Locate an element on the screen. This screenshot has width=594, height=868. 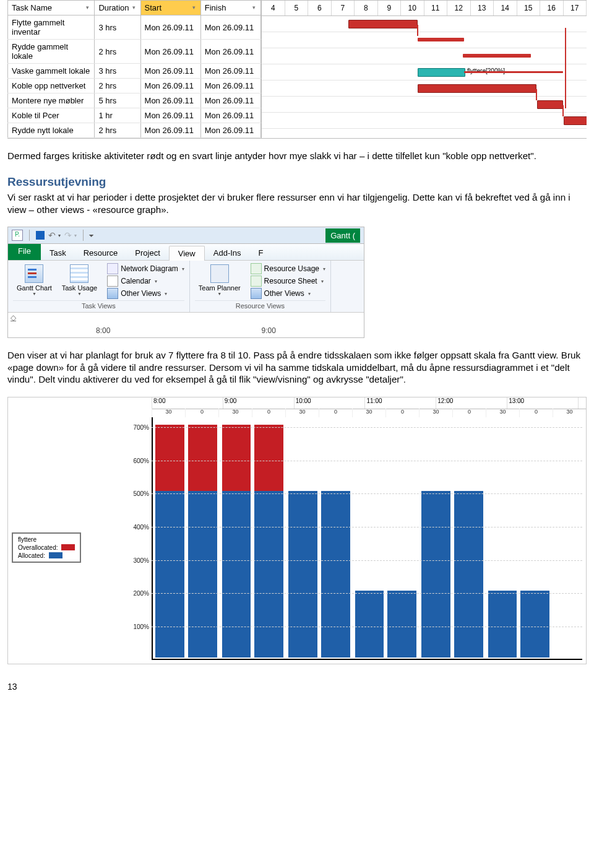
task-usage-button: Task Usage▼ is located at coordinates (79, 280).